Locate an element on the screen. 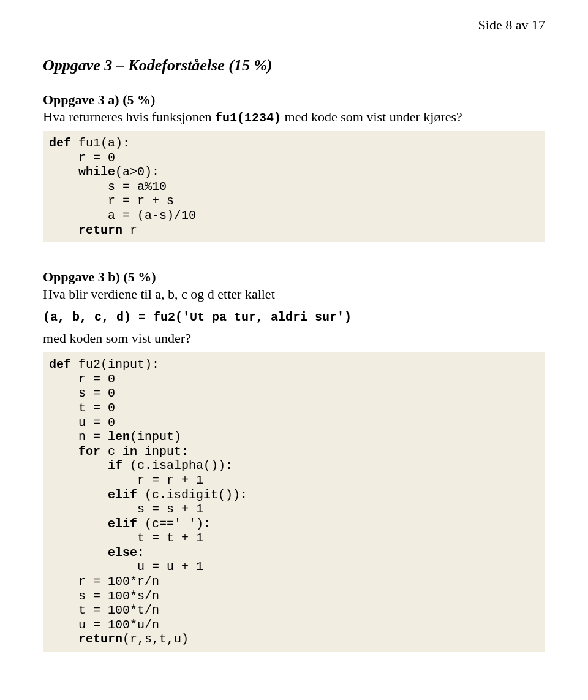  code-text: (c==' '): is located at coordinates (174, 523).